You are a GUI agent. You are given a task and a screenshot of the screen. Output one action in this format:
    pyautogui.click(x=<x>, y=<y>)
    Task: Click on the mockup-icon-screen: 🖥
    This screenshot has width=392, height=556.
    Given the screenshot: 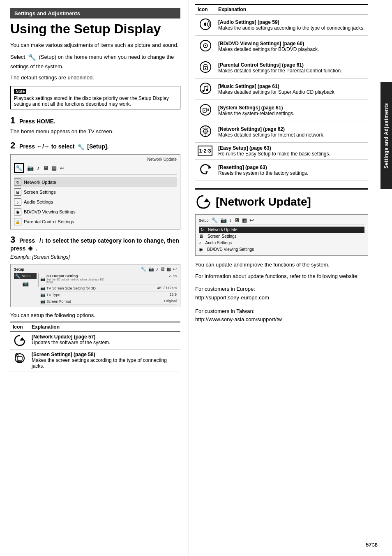 What is the action you would take?
    pyautogui.click(x=46, y=168)
    